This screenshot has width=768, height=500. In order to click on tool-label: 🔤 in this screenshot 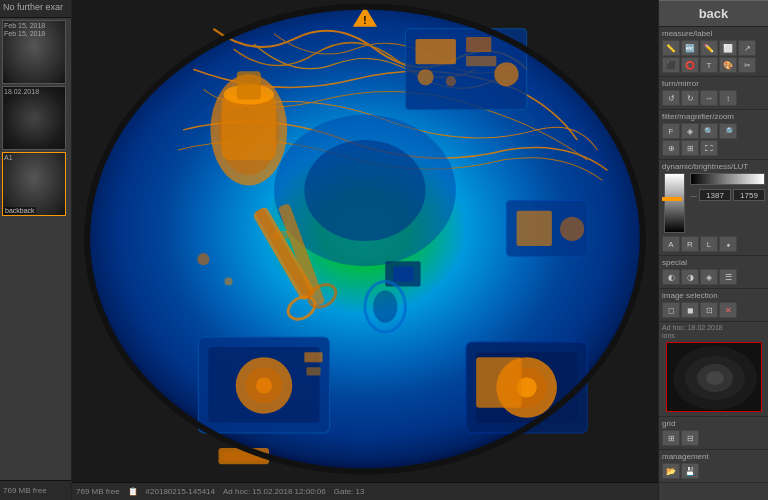, I will do `click(690, 48)`.